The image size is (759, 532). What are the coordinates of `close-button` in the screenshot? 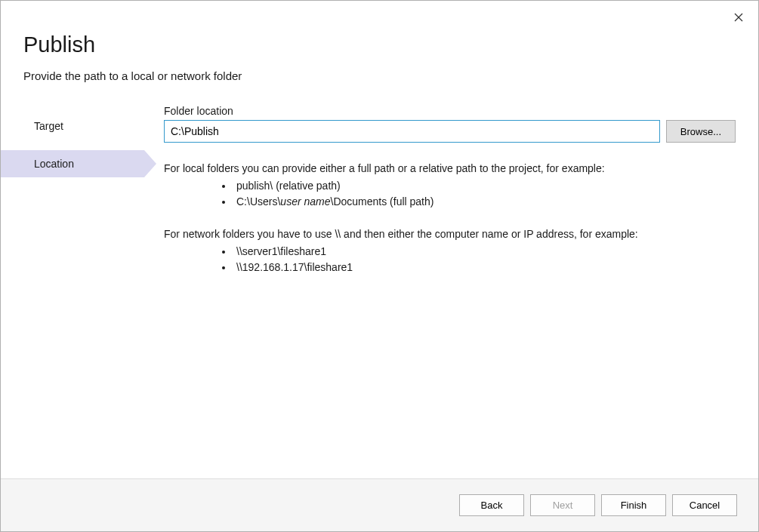 It's located at (739, 17).